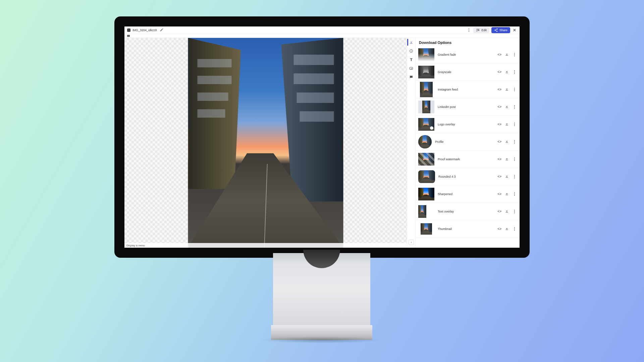  I want to click on folder-icon, so click(128, 36).